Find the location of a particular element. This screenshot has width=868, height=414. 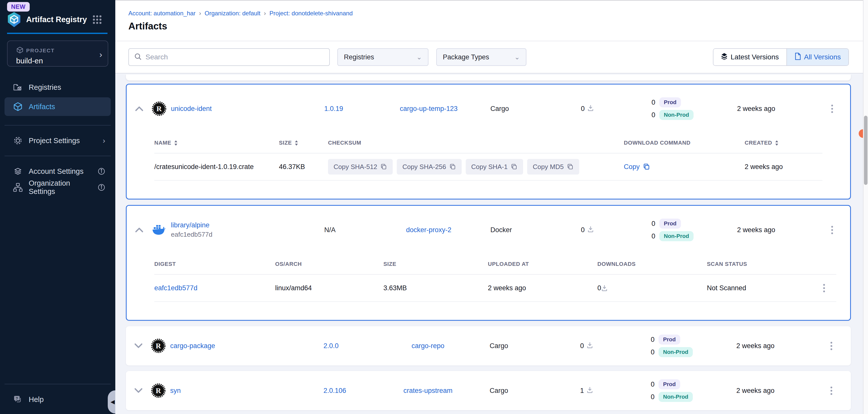

chevron-down-icon is located at coordinates (138, 346).